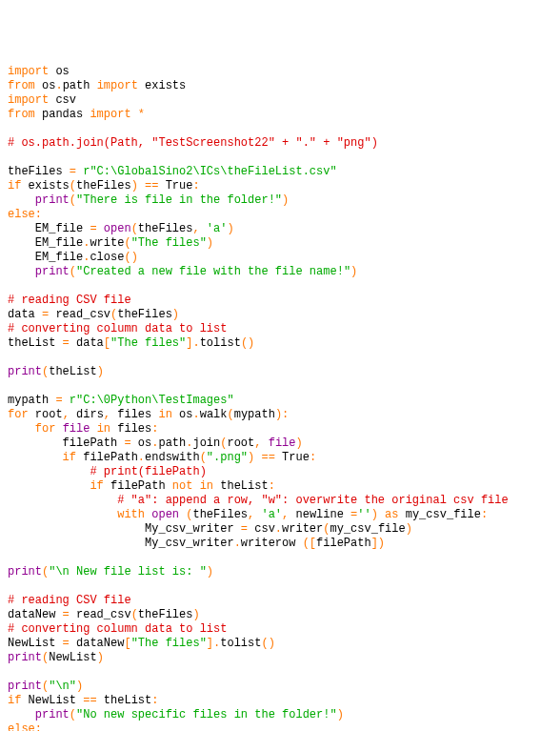 This screenshot has height=731, width=560. Describe the element at coordinates (63, 686) in the screenshot. I see `code-token: "\n"` at that location.